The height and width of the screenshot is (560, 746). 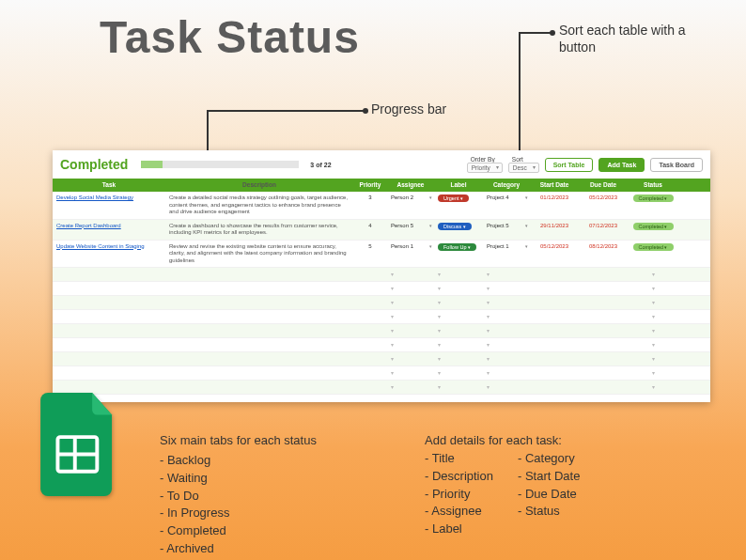 I want to click on col-label: Label, so click(x=458, y=185).